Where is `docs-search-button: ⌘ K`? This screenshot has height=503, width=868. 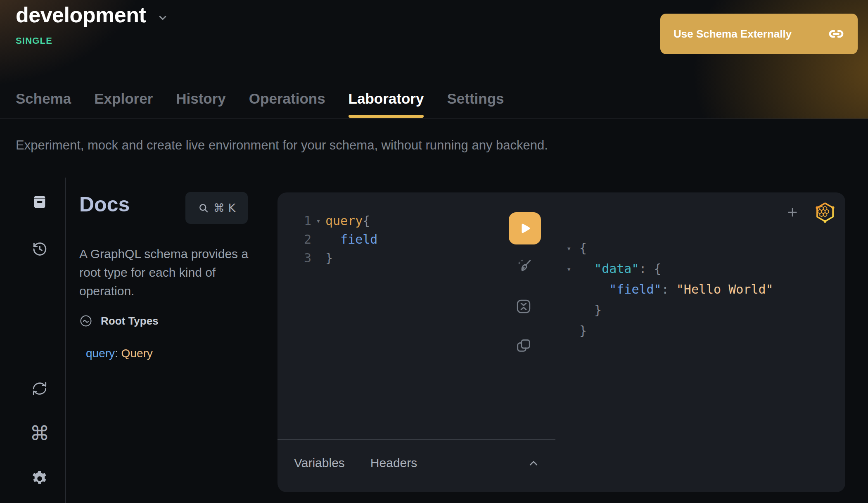 docs-search-button: ⌘ K is located at coordinates (216, 208).